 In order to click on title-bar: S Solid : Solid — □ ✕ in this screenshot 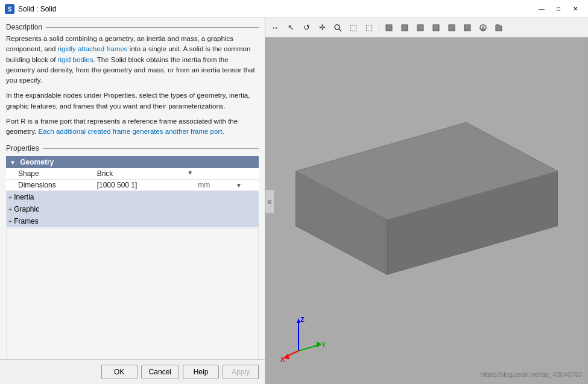, I will do `click(294, 9)`.